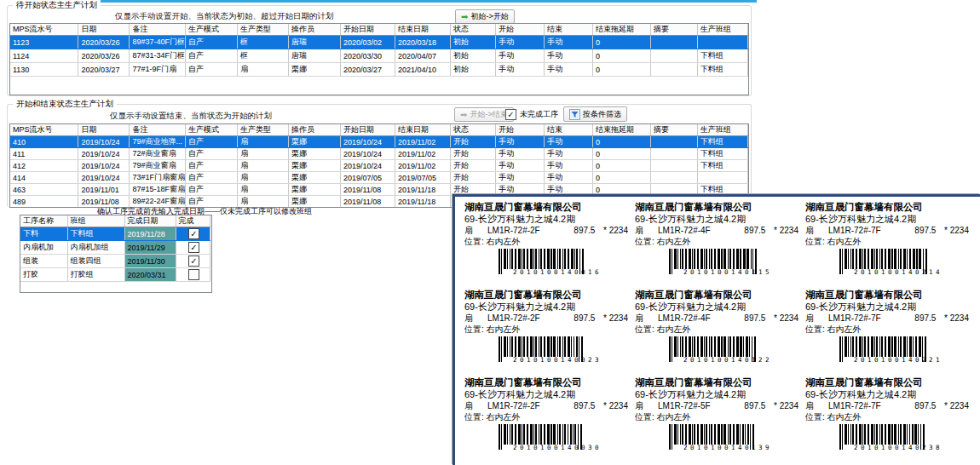 Image resolution: width=980 pixels, height=465 pixels. What do you see at coordinates (158, 70) in the screenshot?
I see `grid-cell: 77#1-9F门扇` at bounding box center [158, 70].